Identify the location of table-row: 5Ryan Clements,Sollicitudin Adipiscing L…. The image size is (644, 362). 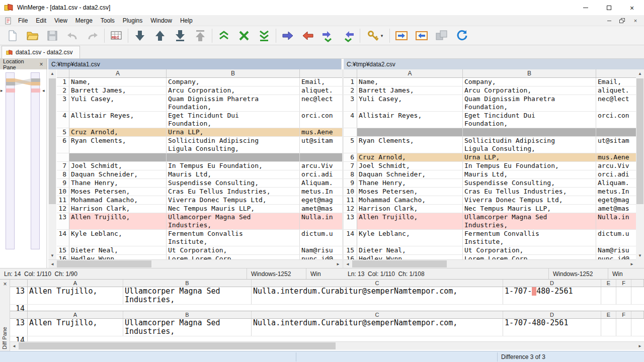
(490, 145).